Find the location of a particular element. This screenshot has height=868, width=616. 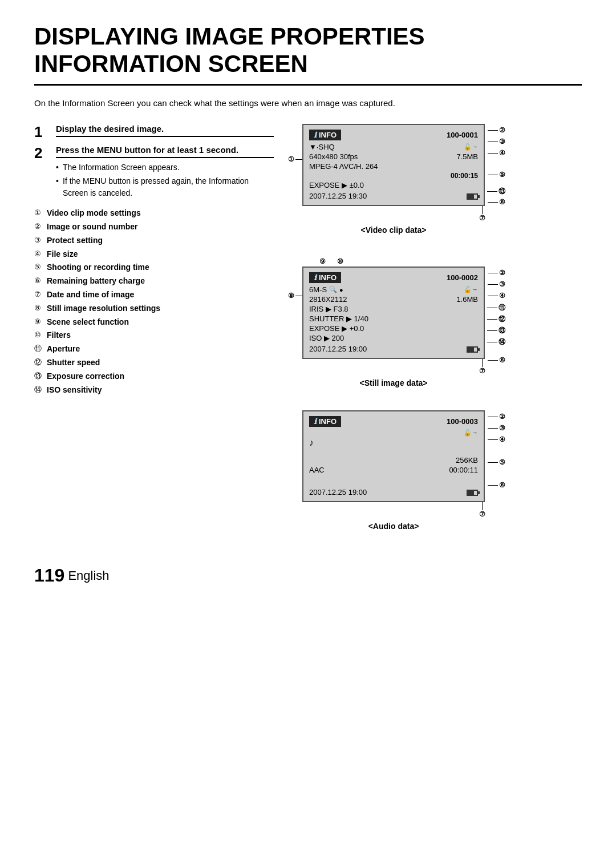

step-2-number: 2 is located at coordinates (42, 153).